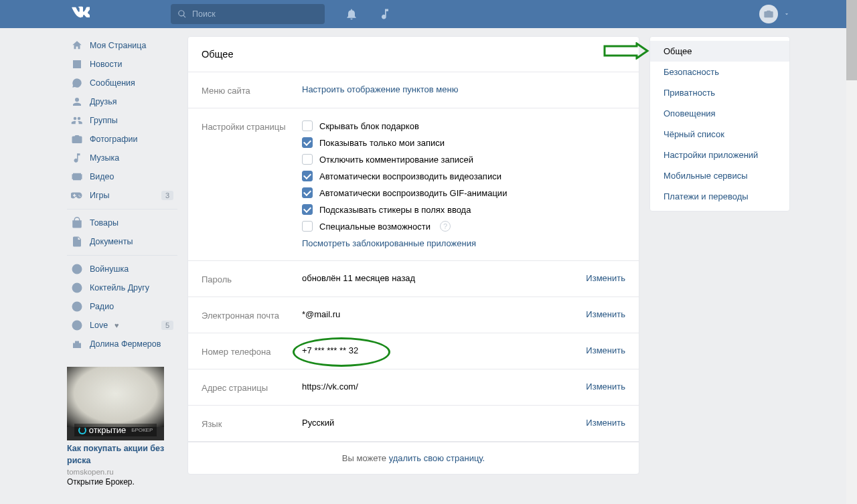 The width and height of the screenshot is (857, 504). I want to click on checkbox-row: Автоматически воспроизводить GIF-анимаци…, so click(463, 193).